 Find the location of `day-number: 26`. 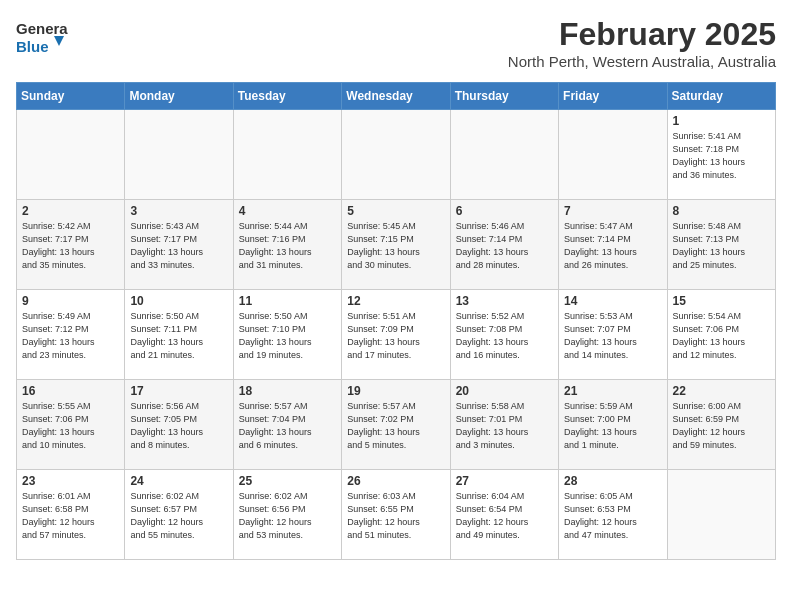

day-number: 26 is located at coordinates (396, 481).